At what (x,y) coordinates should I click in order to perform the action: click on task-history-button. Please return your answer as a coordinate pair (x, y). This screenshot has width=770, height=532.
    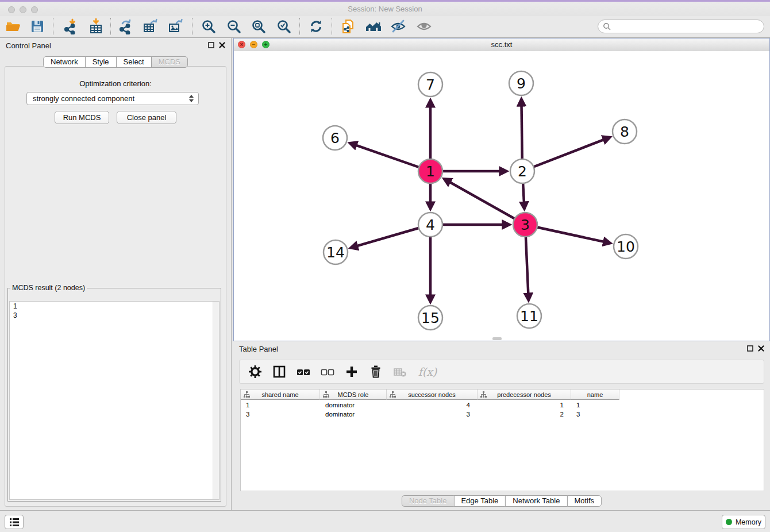
    Looking at the image, I should click on (14, 522).